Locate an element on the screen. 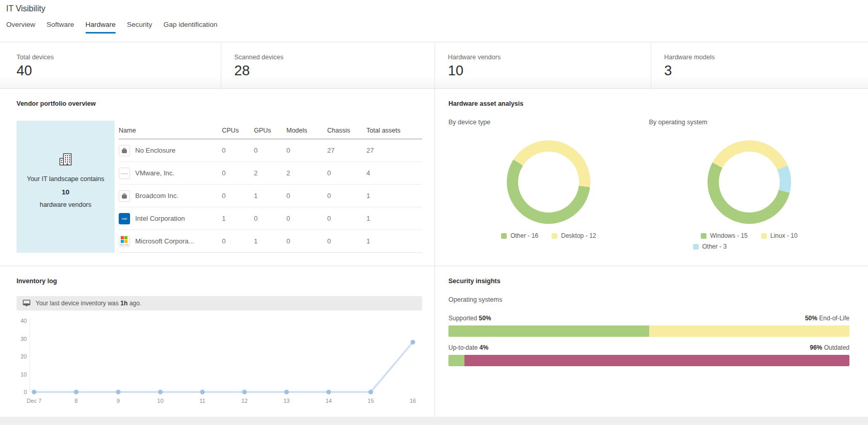  stat-card-total-devices: Total devices 40 is located at coordinates (110, 65).